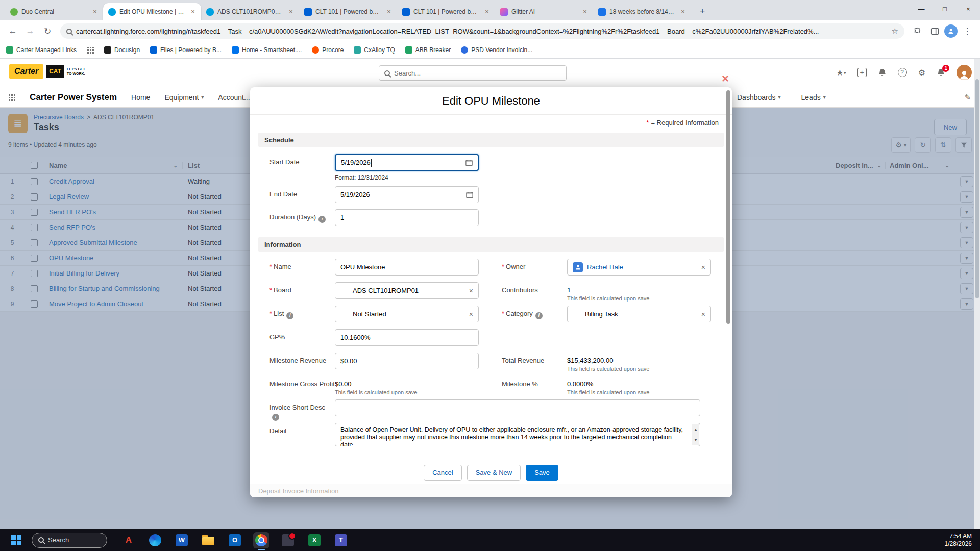  Describe the element at coordinates (69, 32) in the screenshot. I see `site-info-icon` at that location.